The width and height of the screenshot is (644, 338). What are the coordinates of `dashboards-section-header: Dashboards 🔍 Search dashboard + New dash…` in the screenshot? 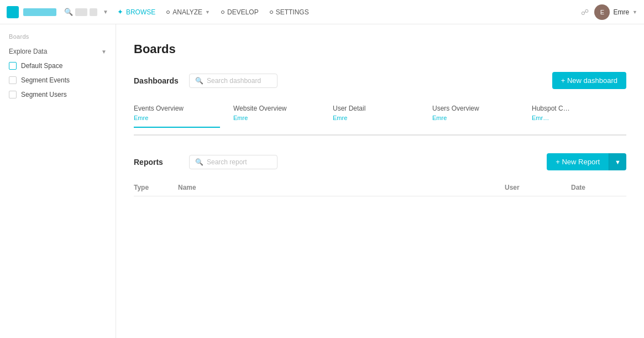 It's located at (380, 81).